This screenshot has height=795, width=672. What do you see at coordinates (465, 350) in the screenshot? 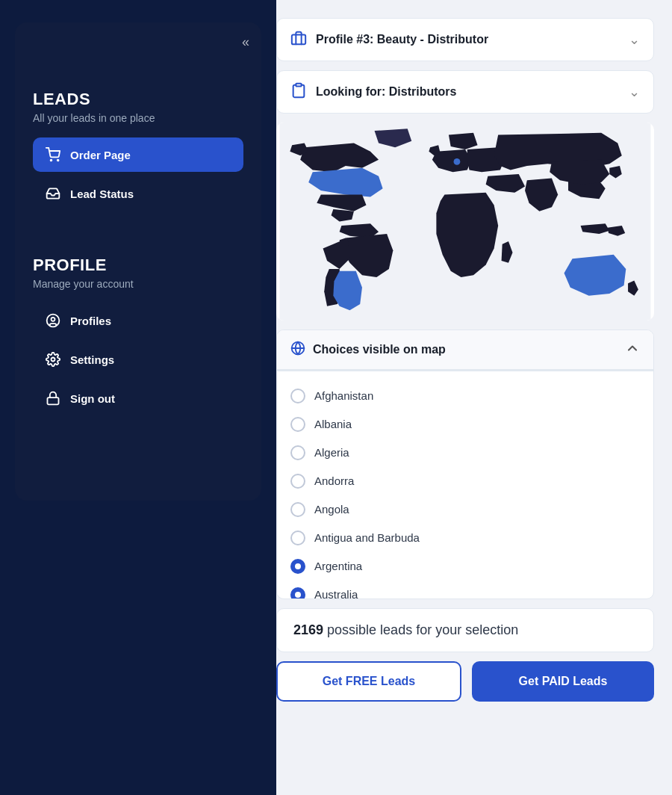
I see `choices-header: Choices visible on map` at bounding box center [465, 350].